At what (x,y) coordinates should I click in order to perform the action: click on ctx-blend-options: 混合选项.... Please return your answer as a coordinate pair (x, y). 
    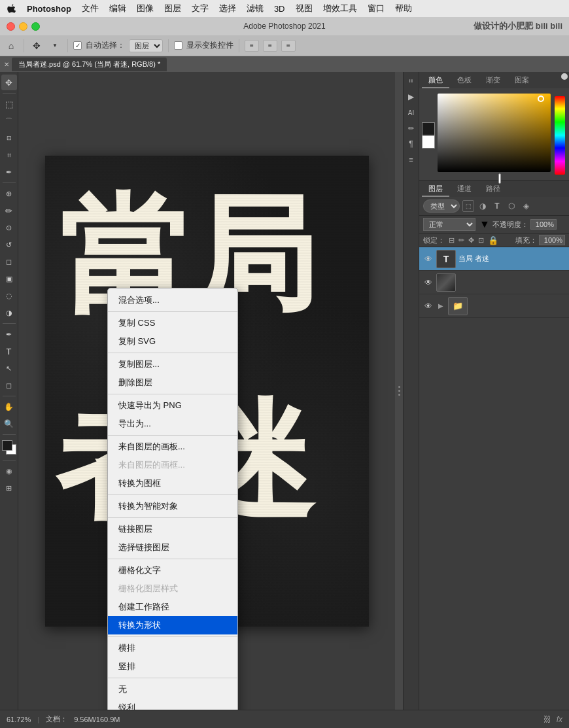
    Looking at the image, I should click on (173, 300).